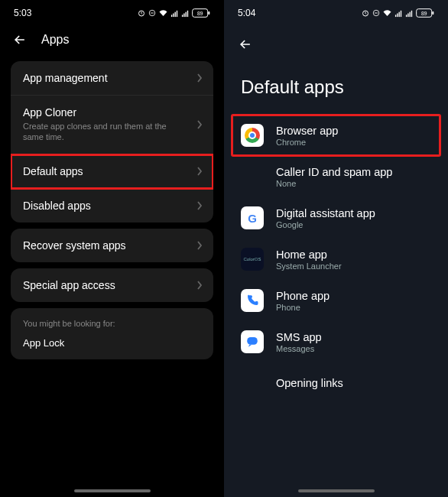 The width and height of the screenshot is (448, 497). Describe the element at coordinates (336, 218) in the screenshot. I see `row-digital-assistant: G Digital assistant app Google` at that location.